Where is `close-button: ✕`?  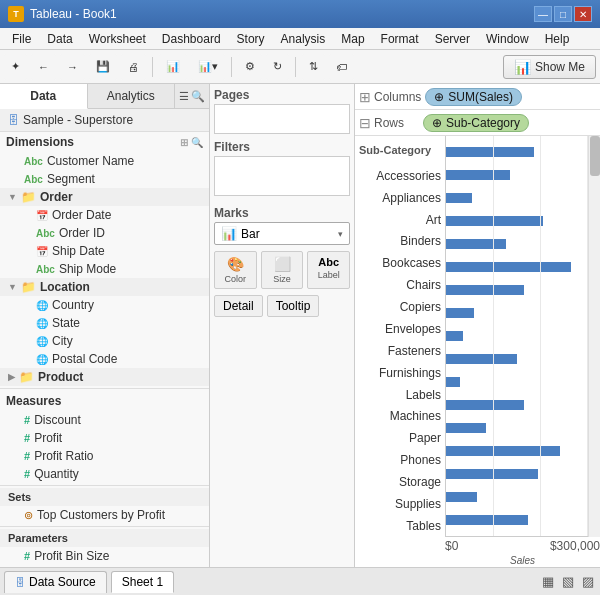
close-button: ✕ is located at coordinates (583, 14).